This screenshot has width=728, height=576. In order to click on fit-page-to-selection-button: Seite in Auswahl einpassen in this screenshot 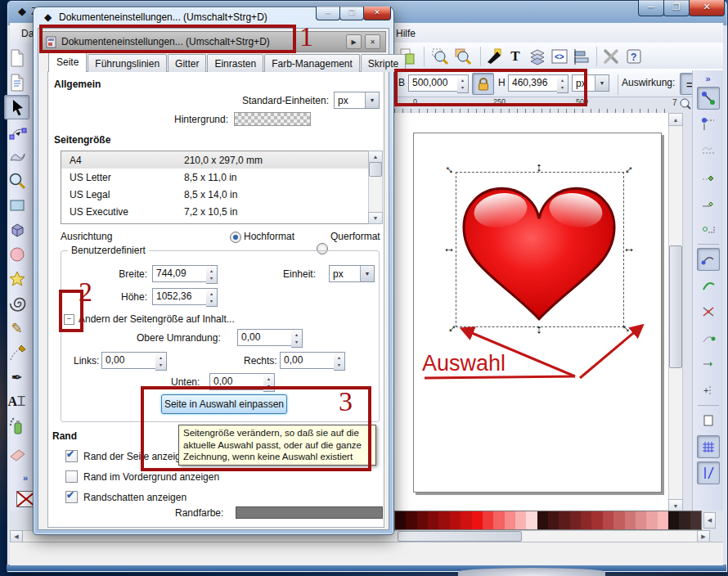, I will do `click(224, 404)`.